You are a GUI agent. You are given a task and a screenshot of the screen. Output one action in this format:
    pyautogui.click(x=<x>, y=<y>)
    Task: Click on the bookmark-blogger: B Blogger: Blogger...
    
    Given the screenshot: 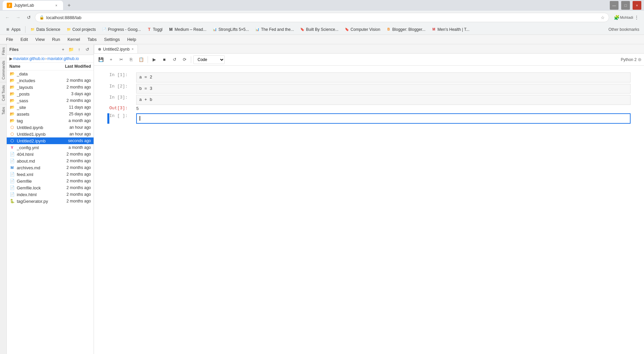 What is the action you would take?
    pyautogui.click(x=406, y=30)
    